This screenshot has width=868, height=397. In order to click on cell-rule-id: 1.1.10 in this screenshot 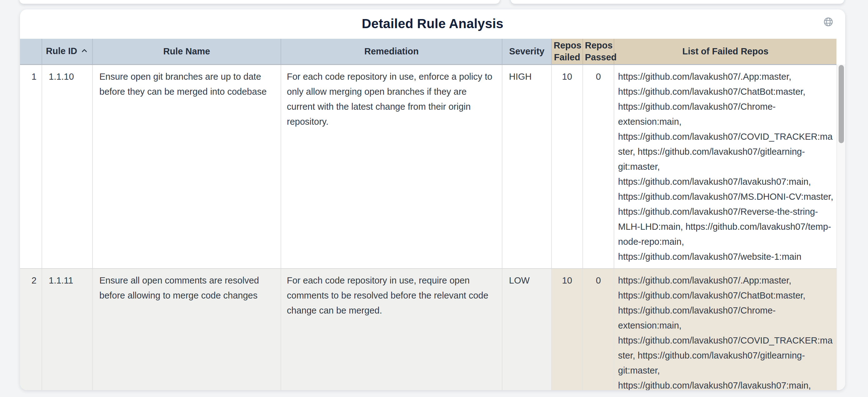, I will do `click(67, 166)`.